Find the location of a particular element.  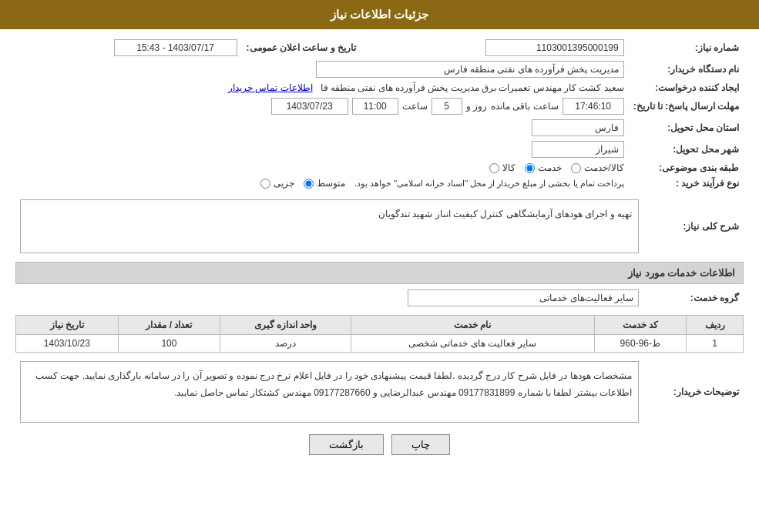

cell-quantity: 100 is located at coordinates (170, 343).